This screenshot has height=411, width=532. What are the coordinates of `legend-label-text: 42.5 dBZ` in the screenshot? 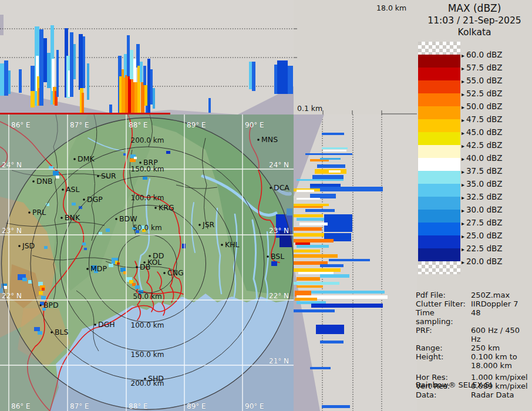 It's located at (484, 145).